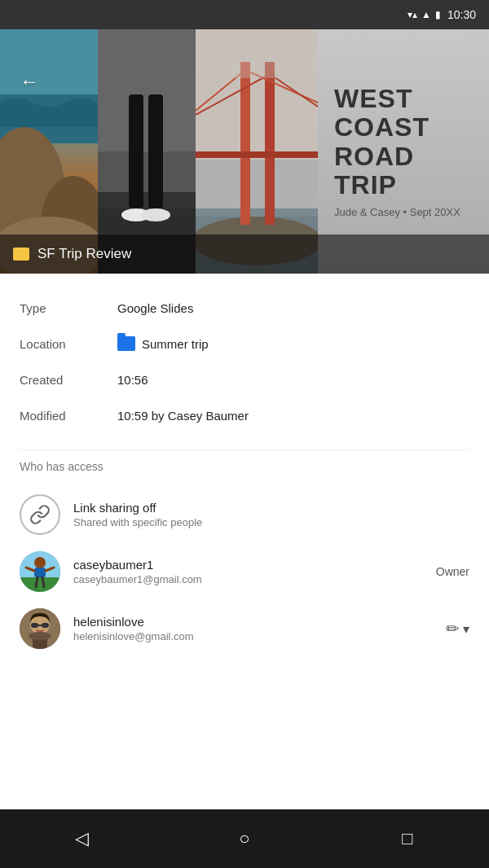  I want to click on battery-icon: ▮, so click(438, 15).